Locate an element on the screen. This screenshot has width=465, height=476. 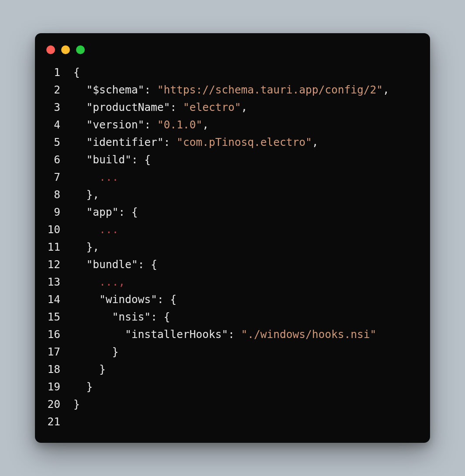
token-key: "installerHooks" is located at coordinates (177, 335).